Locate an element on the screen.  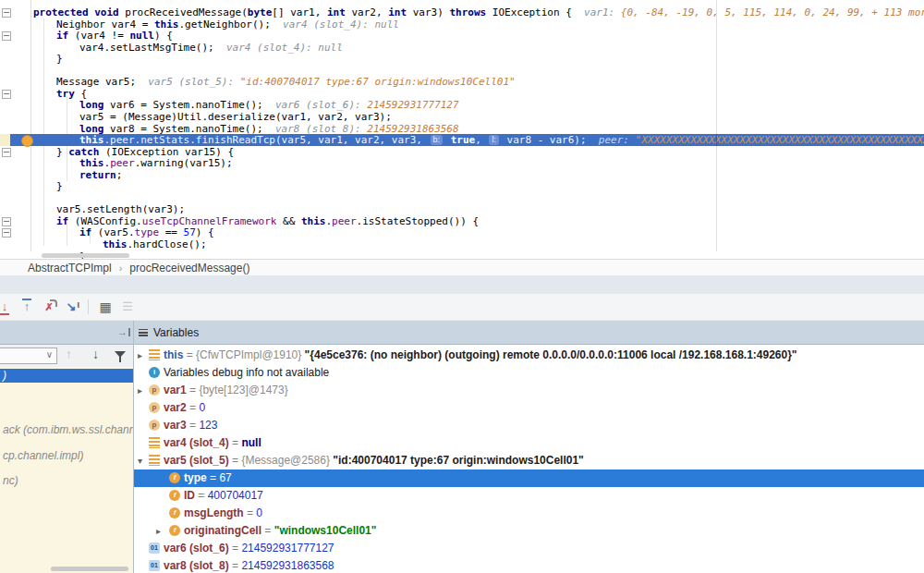
variable-text: this = {CfwTCPImpl@1910} "{4e5ce376: (no… is located at coordinates (529, 355).